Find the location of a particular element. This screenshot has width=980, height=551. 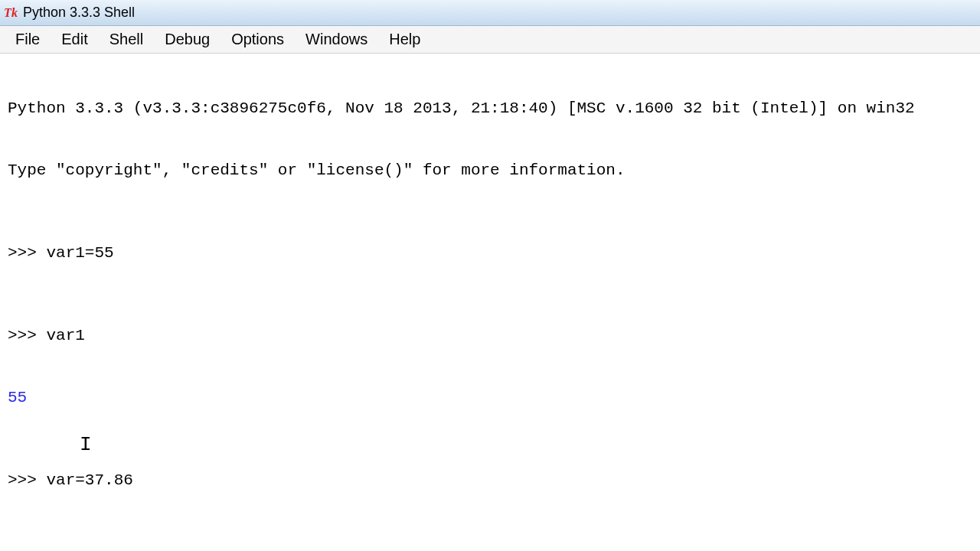

code-text: var1 is located at coordinates (65, 335).